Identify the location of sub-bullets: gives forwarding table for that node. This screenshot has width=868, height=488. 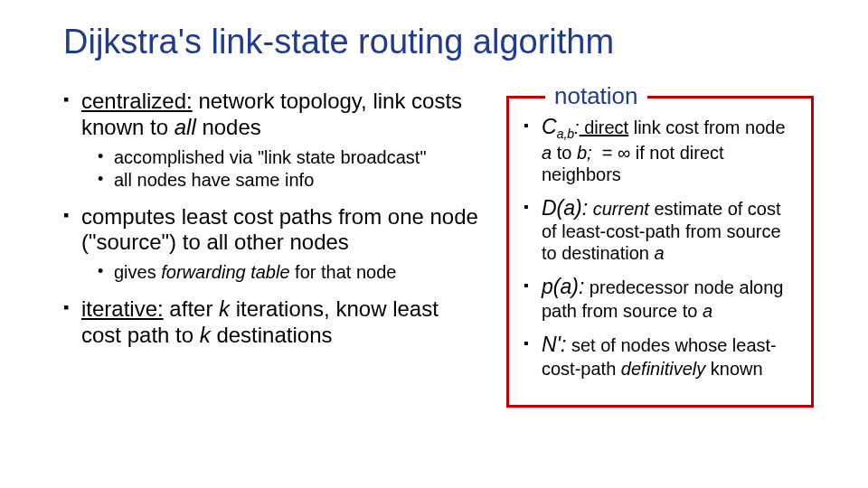
(280, 273).